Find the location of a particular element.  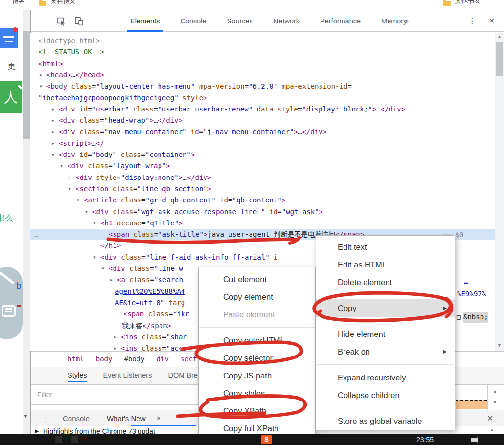

drawer-menu-icon: ⋮ is located at coordinates (46, 419).